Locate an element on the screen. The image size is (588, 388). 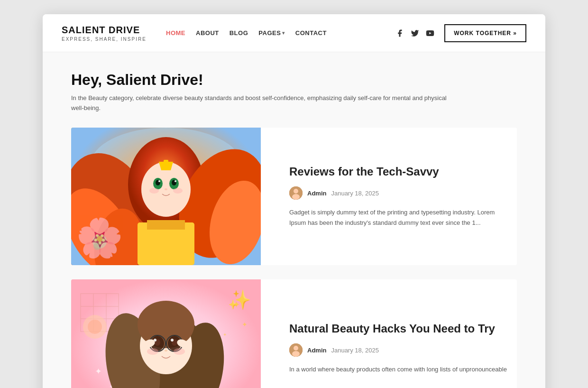
facebook-icon is located at coordinates (400, 33).